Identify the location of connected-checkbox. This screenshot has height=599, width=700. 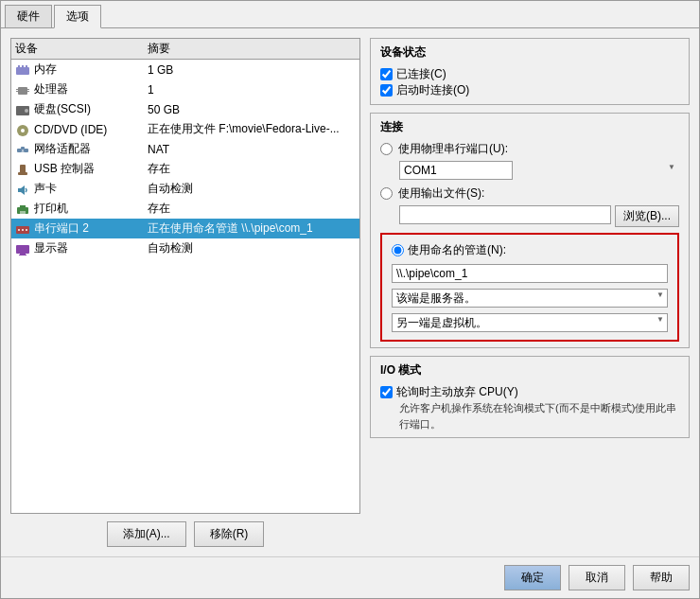
(386, 74).